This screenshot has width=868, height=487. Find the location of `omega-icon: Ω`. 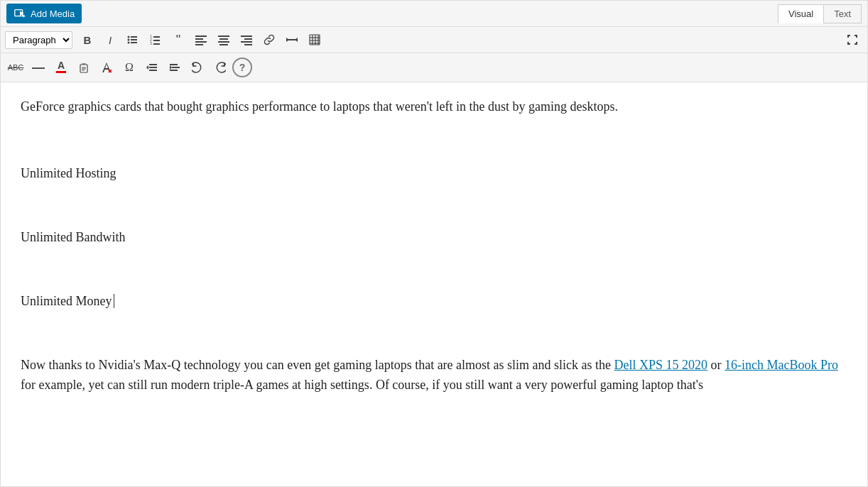

omega-icon: Ω is located at coordinates (129, 67).